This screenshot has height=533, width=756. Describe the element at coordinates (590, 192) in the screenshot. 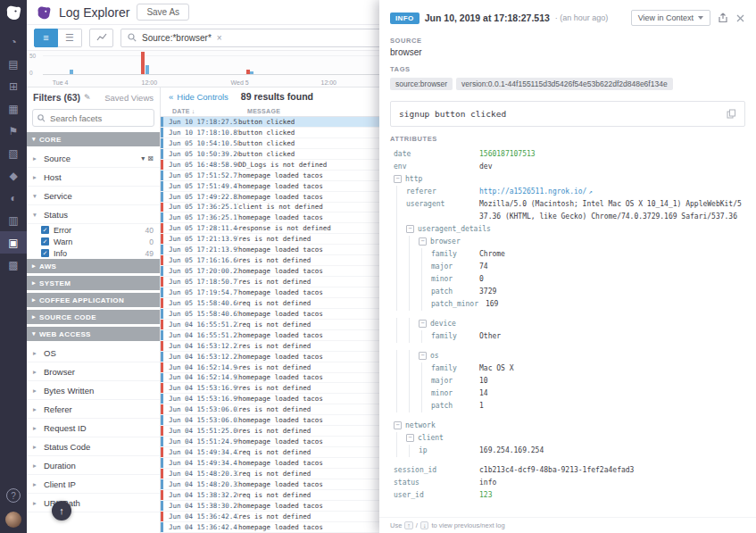

I see `external-link-icon: ↗` at that location.